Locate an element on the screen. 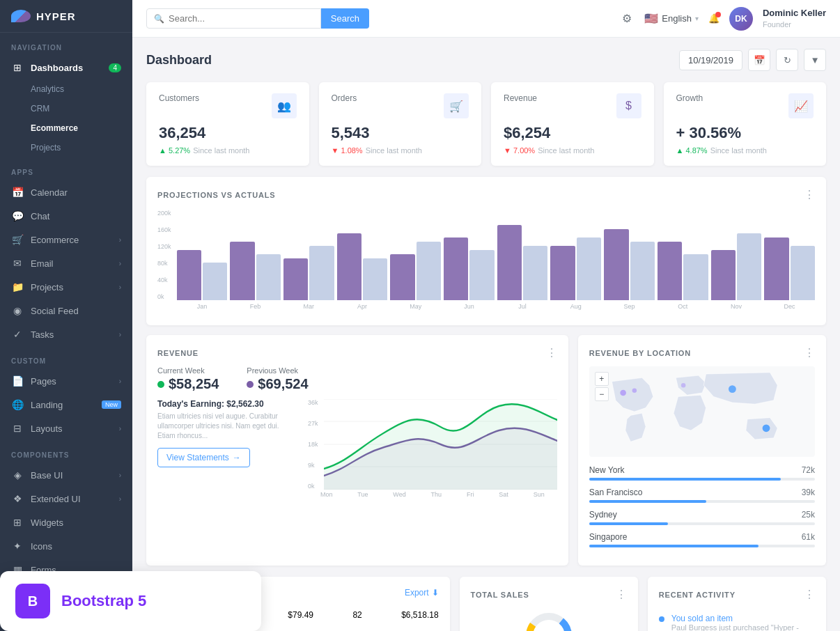 The width and height of the screenshot is (840, 631). extended-ui-icon: ❖ is located at coordinates (17, 499).